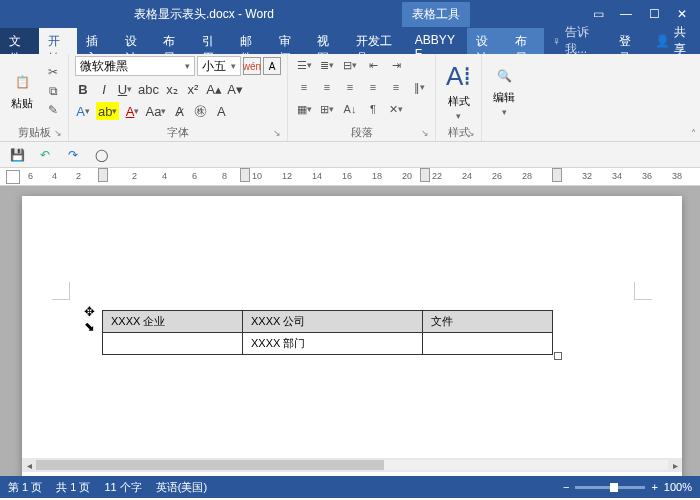 The width and height of the screenshot is (700, 500). What do you see at coordinates (58, 133) in the screenshot?
I see `clipboard-launcher: ↘` at bounding box center [58, 133].